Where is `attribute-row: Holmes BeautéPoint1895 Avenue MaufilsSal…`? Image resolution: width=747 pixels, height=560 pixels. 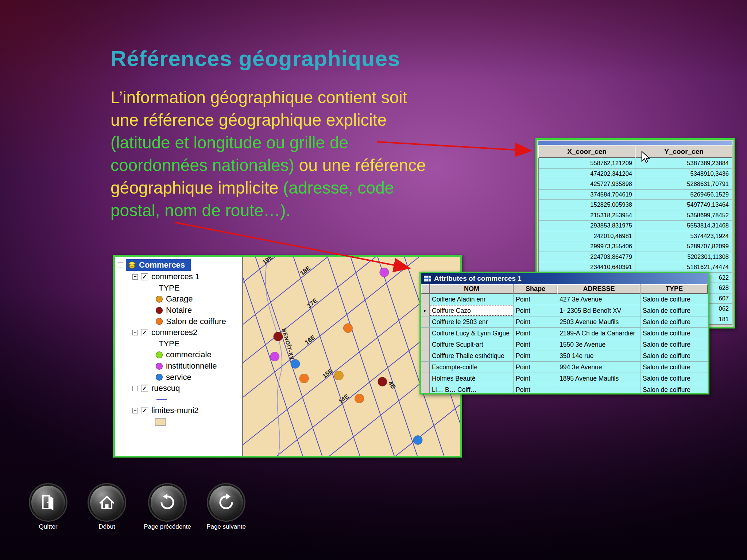 attribute-row: Holmes BeautéPoint1895 Avenue MaufilsSal… is located at coordinates (565, 378).